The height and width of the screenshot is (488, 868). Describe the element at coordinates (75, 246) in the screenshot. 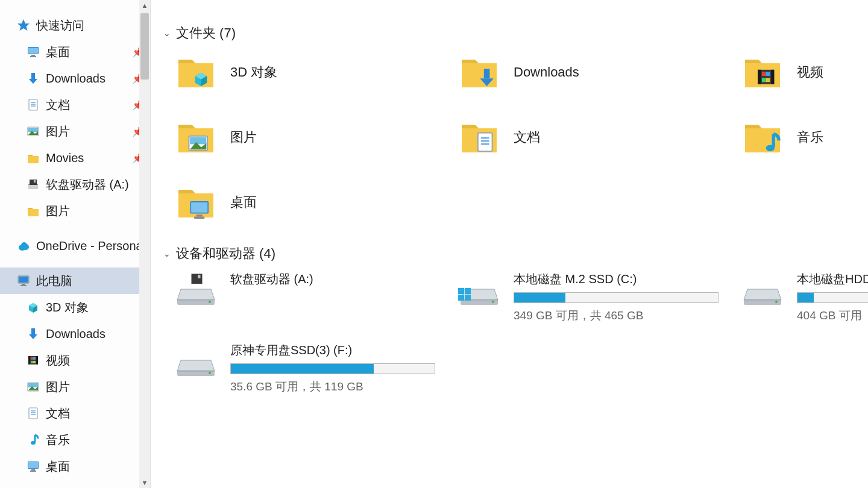

I see `sidebar-onedrive: OneDrive - Personal` at that location.